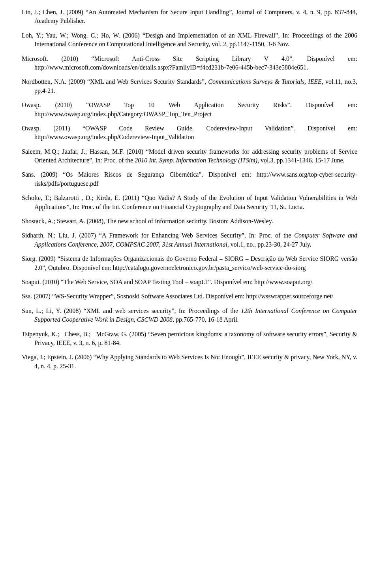  Describe the element at coordinates (190, 362) in the screenshot. I see `reference-viega: Viega, J.; Epstein, J. (2006) “Why Apply…` at that location.